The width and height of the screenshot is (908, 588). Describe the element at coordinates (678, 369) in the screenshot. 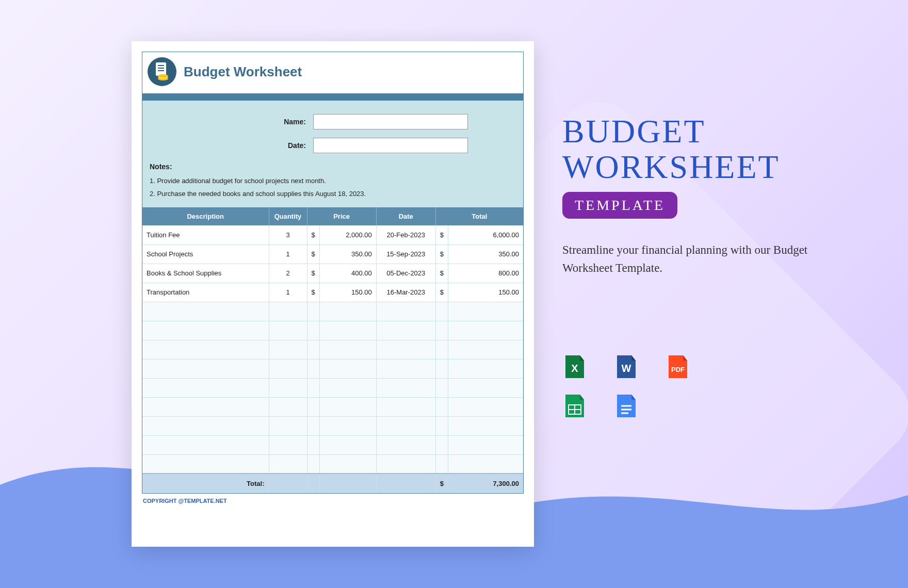

I see `svg-text: PDF` at that location.